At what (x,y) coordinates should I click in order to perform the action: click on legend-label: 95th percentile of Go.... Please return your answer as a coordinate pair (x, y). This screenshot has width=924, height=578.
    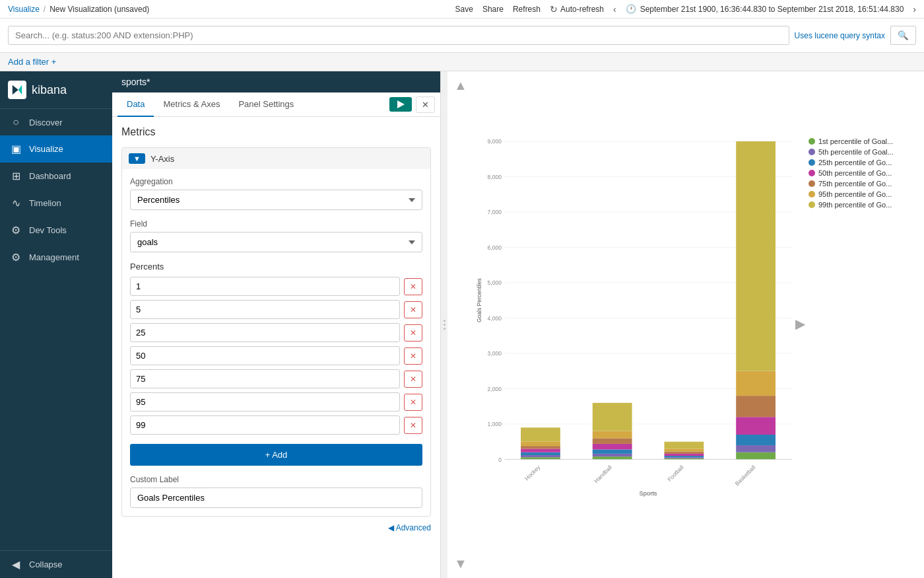
    Looking at the image, I should click on (855, 194).